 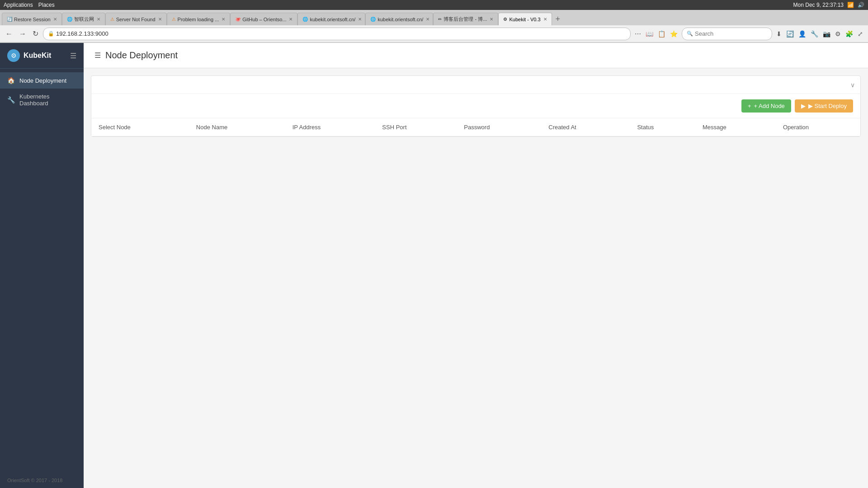 I want to click on tab-kubekit-active-label: Kubekit - V0.3, so click(x=524, y=19).